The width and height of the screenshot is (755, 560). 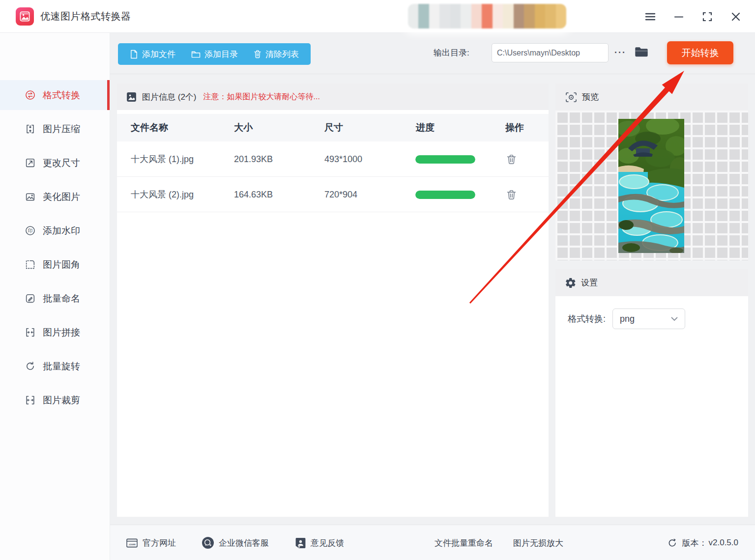 What do you see at coordinates (650, 17) in the screenshot?
I see `menu-icon` at bounding box center [650, 17].